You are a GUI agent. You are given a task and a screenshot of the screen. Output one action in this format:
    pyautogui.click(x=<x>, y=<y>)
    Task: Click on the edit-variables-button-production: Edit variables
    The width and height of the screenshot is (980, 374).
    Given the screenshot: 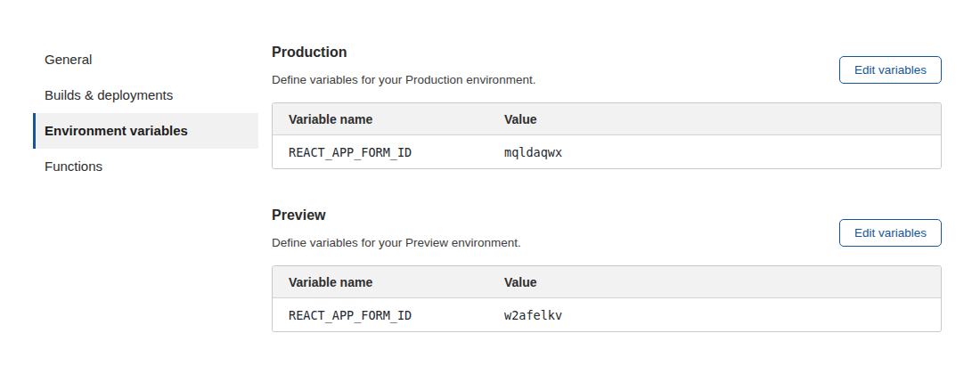 What is the action you would take?
    pyautogui.click(x=891, y=69)
    